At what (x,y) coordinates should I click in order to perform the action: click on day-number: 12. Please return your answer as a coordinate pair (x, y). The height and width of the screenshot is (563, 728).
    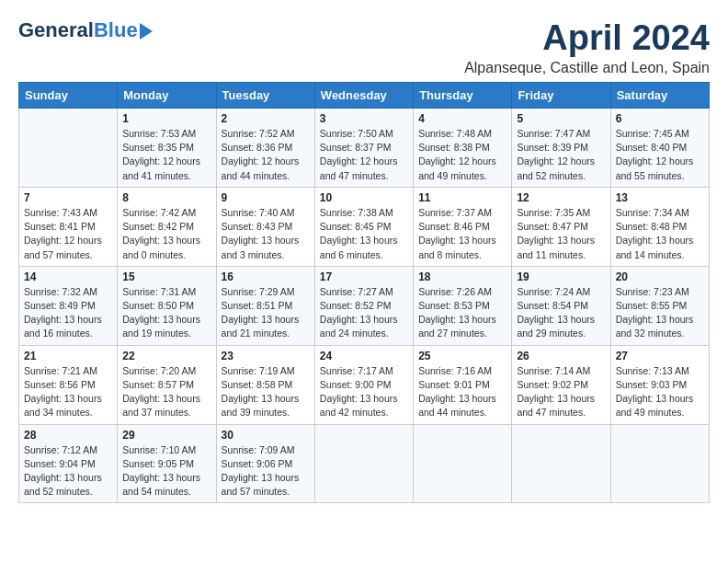
    Looking at the image, I should click on (561, 198).